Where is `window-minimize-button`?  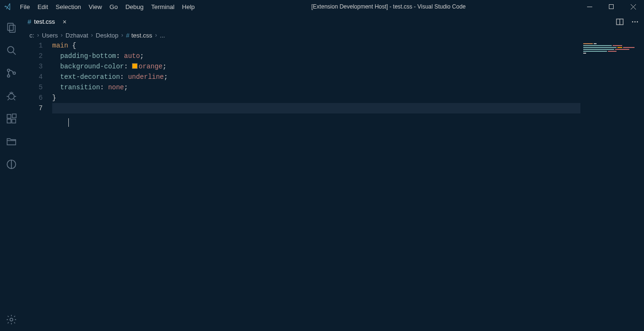 window-minimize-button is located at coordinates (589, 7).